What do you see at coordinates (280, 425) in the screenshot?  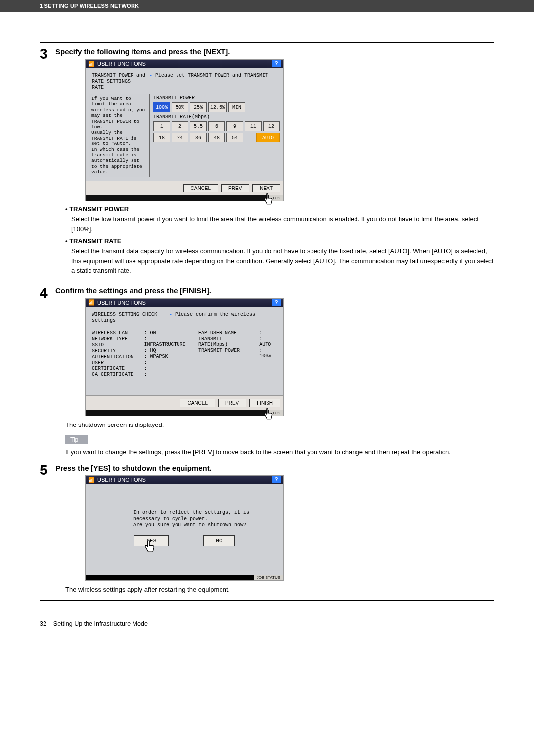 I see `after-text: The shutdown screen is displayed.` at bounding box center [280, 425].